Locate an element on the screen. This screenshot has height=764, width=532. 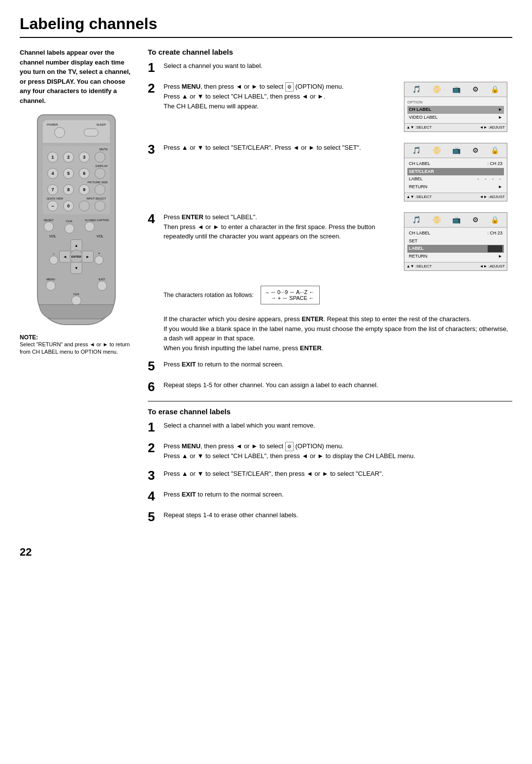
icon-tv-2: 📺 is located at coordinates (456, 151).